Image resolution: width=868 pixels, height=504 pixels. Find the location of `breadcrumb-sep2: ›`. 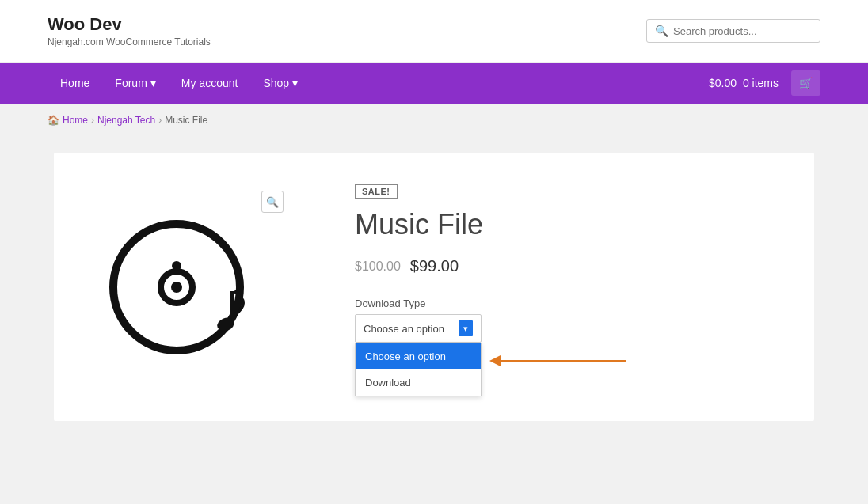

breadcrumb-sep2: › is located at coordinates (160, 120).